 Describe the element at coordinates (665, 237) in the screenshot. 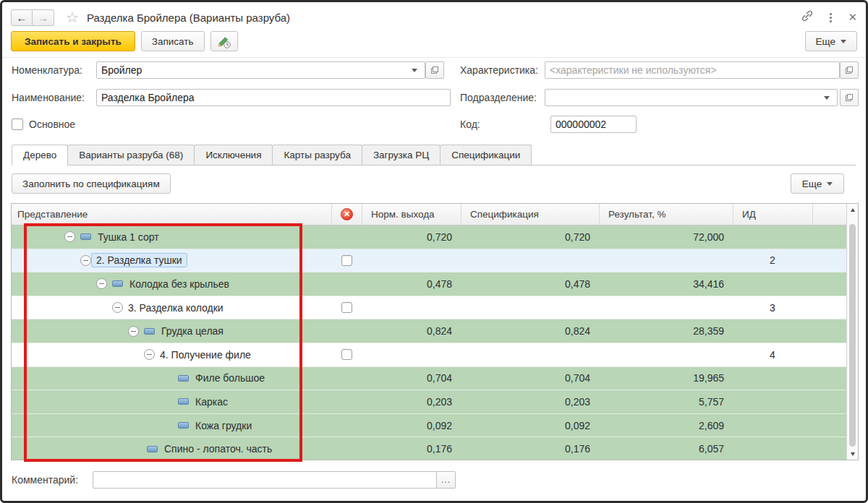

I see `result-cell: 72,000` at that location.